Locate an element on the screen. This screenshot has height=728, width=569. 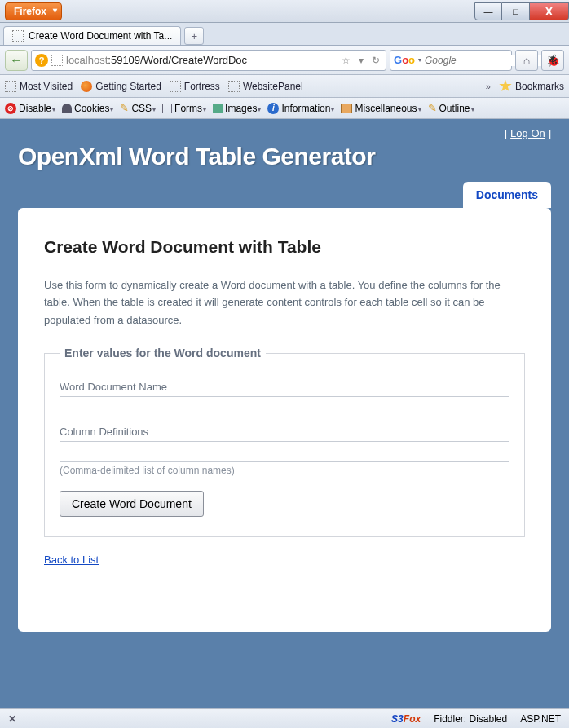
page-tabs: Documents is located at coordinates (284, 195).